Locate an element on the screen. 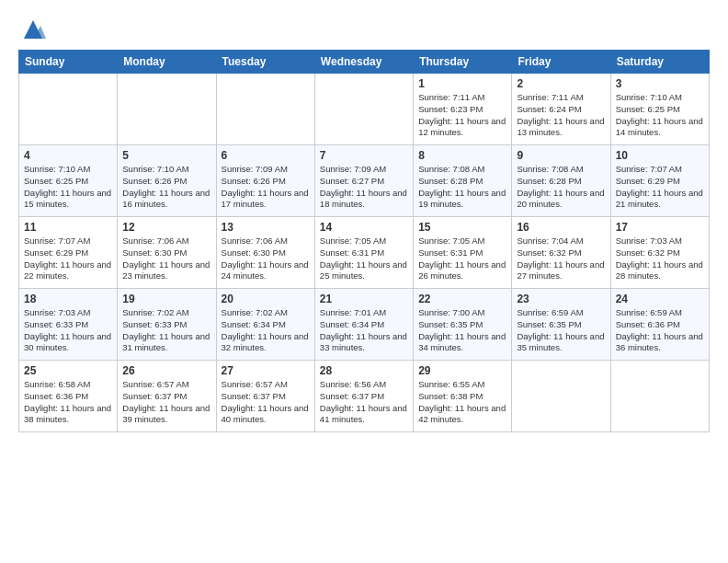 This screenshot has width=728, height=563. day-number: 14 is located at coordinates (364, 227).